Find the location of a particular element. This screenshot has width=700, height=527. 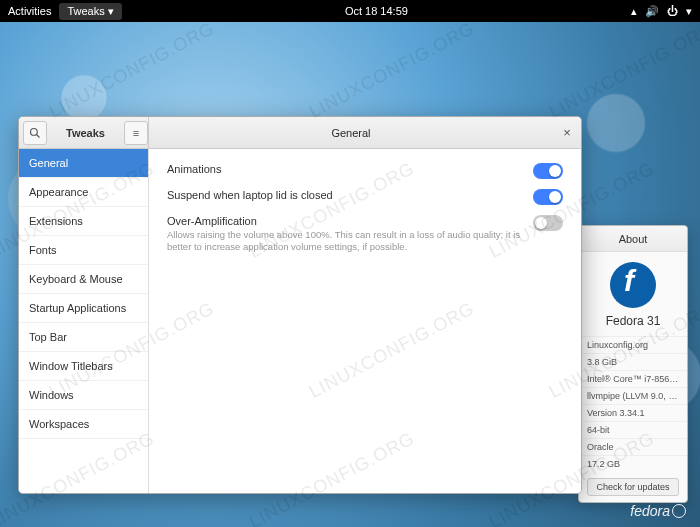

about-disk: 17.2 GB is located at coordinates (633, 464).